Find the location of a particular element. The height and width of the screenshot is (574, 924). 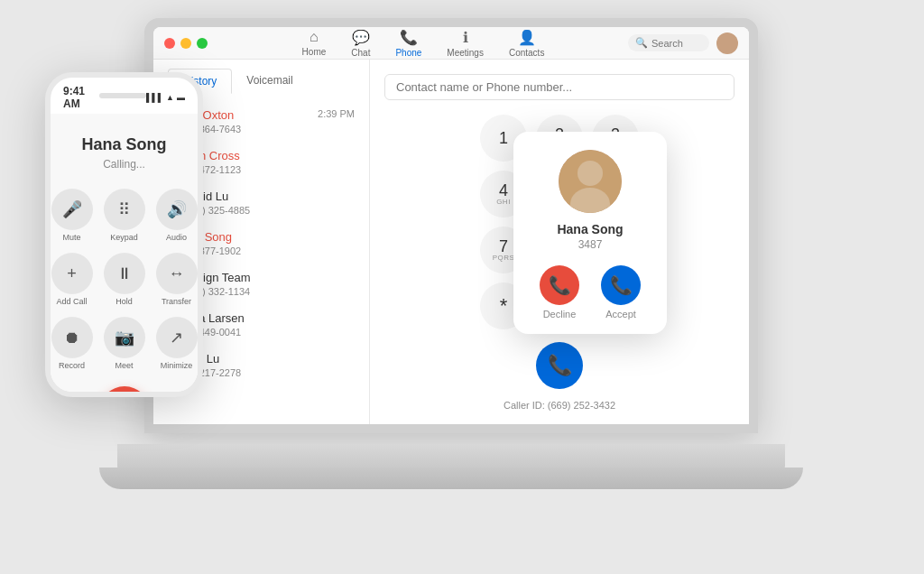

calling-name: Hana Song is located at coordinates (124, 144).